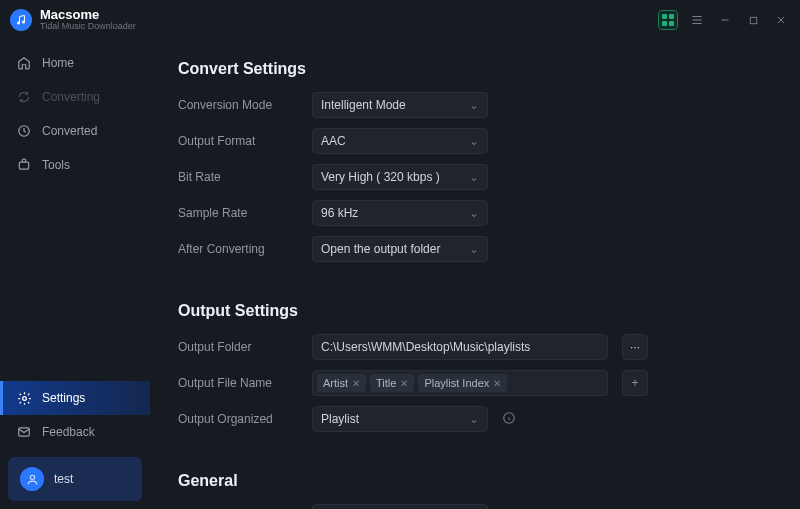 The image size is (800, 509). I want to click on add-token-button: +, so click(635, 383).